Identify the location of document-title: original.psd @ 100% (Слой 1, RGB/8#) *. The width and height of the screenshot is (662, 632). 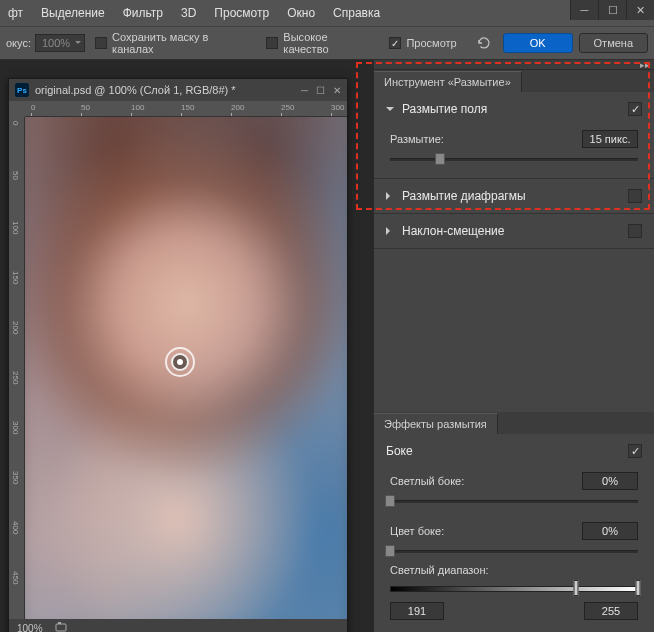
(136, 90).